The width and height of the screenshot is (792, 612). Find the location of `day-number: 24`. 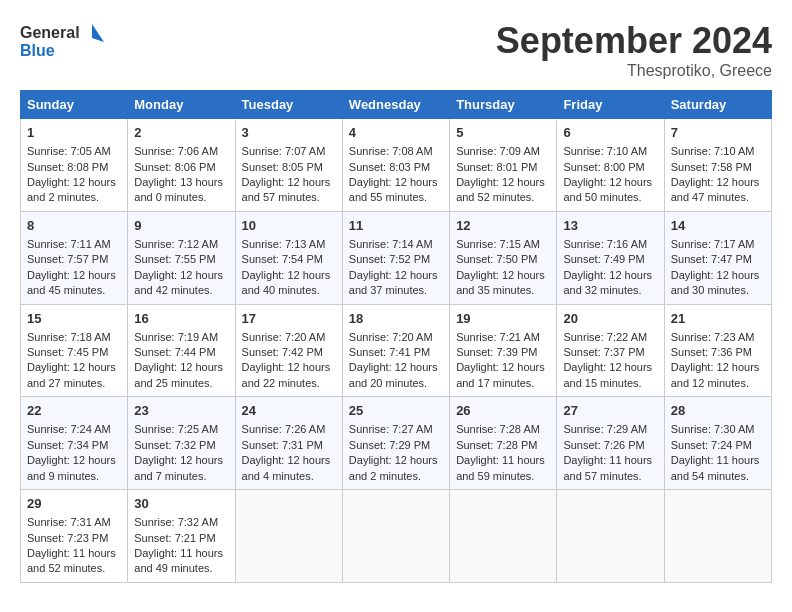

day-number: 24 is located at coordinates (289, 411).